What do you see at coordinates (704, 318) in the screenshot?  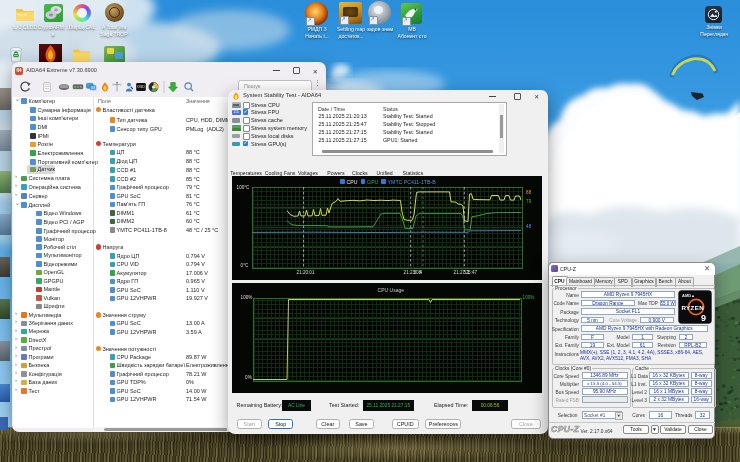 I see `svg-text: 9` at bounding box center [704, 318].